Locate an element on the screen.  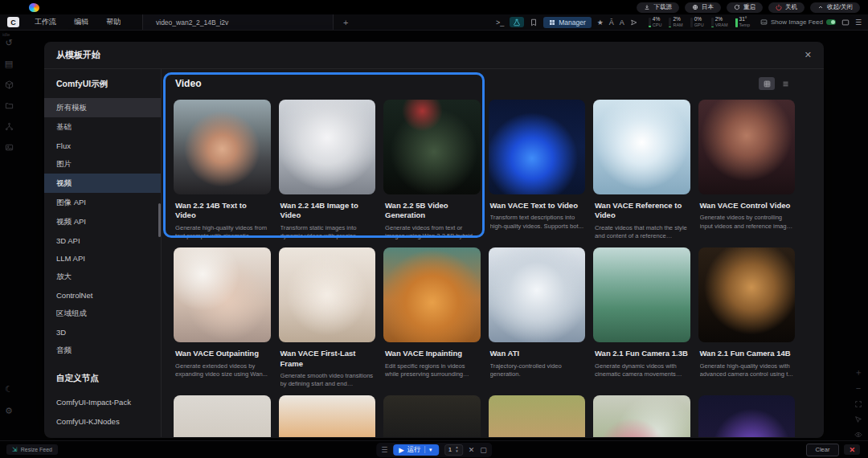
manager-button: Manager is located at coordinates (567, 22).